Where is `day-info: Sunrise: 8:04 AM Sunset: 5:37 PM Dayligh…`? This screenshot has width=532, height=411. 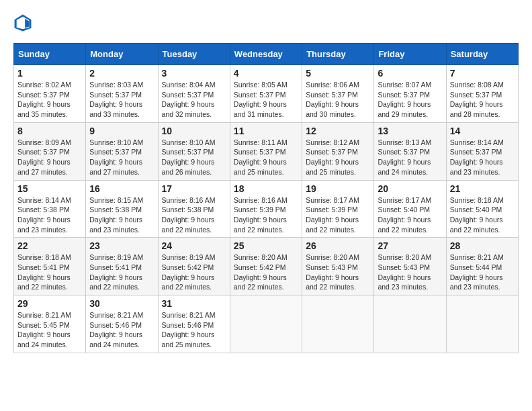 day-info: Sunrise: 8:04 AM Sunset: 5:37 PM Dayligh… is located at coordinates (194, 99).